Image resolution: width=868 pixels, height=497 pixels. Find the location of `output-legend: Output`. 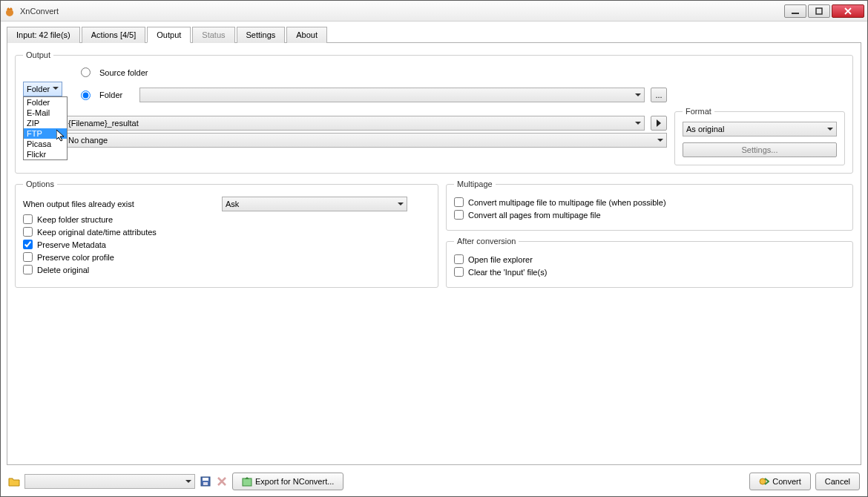

output-legend: Output is located at coordinates (39, 55).